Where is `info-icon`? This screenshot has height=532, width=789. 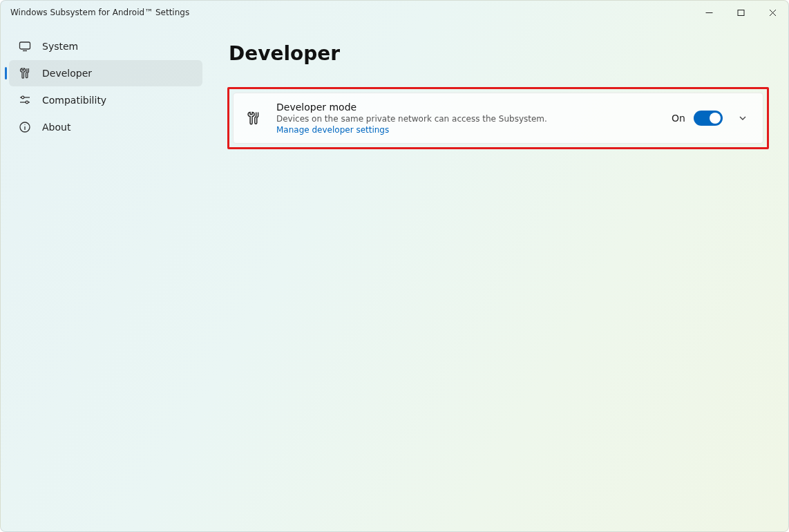 info-icon is located at coordinates (25, 127).